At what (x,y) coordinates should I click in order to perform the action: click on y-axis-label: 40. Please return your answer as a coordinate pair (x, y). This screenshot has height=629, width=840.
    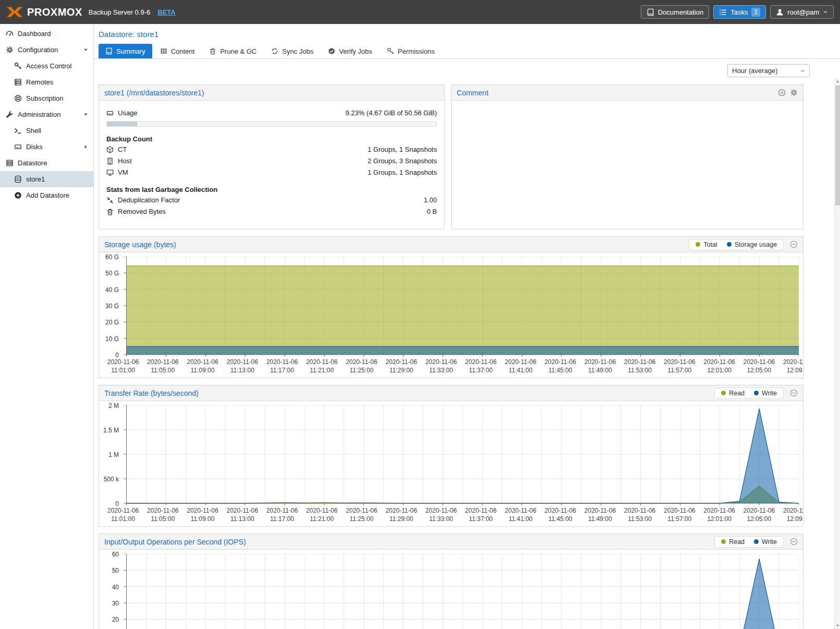
    Looking at the image, I should click on (116, 587).